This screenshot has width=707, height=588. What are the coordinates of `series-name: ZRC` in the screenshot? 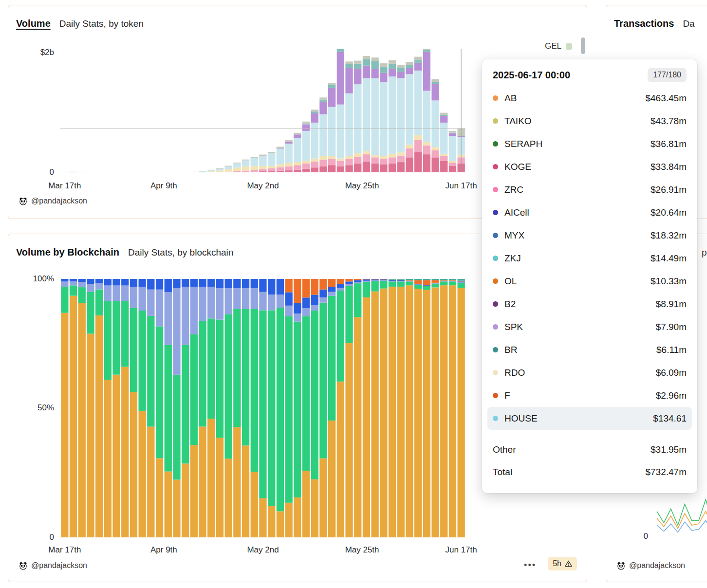 It's located at (577, 190).